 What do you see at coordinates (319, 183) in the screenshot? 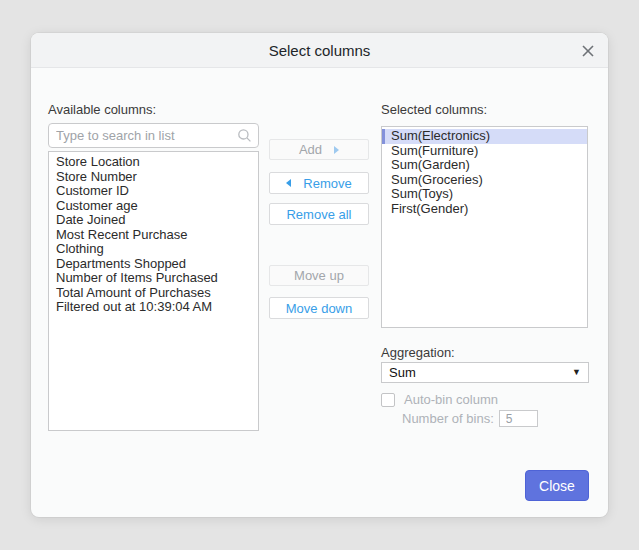
I see `remove-button: Remove` at bounding box center [319, 183].